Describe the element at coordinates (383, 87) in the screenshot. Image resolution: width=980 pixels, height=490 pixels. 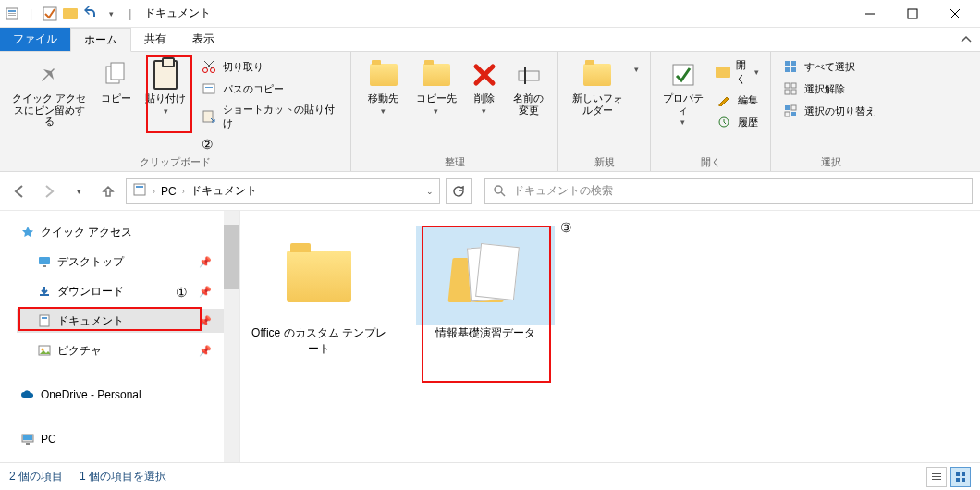
I see `moveto-button: 移動先 ▾` at that location.